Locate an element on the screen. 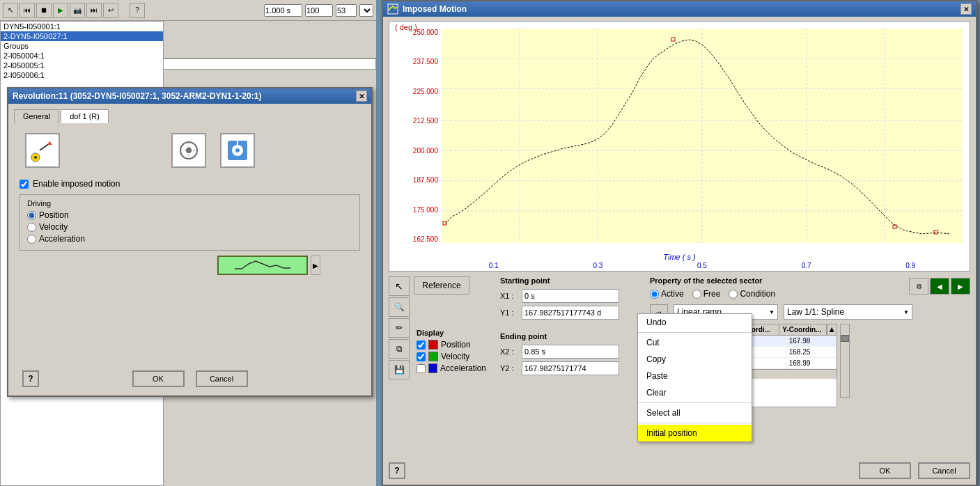 This screenshot has height=486, width=980. radio-active-input is located at coordinates (655, 294).